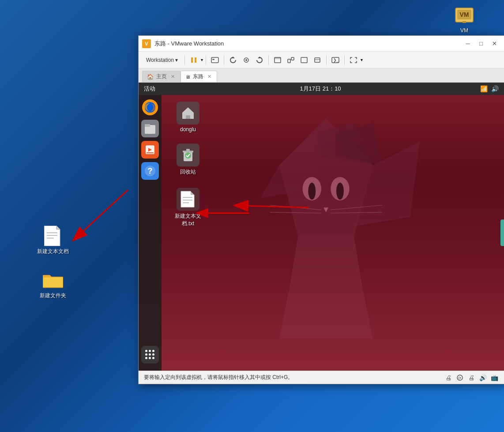 The height and width of the screenshot is (432, 504). Describe the element at coordinates (188, 160) in the screenshot. I see `ubuntu-trash-icon: 回收站` at that location.